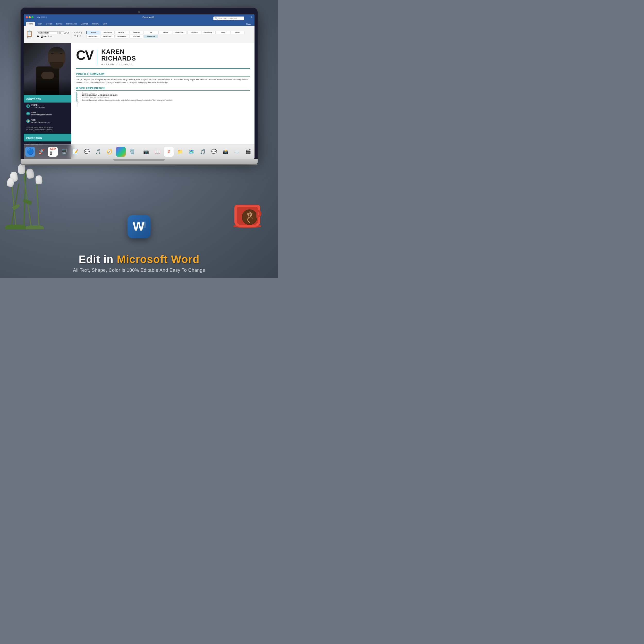  Describe the element at coordinates (81, 33) in the screenshot. I see `line-spacing-button: ↕` at that location.